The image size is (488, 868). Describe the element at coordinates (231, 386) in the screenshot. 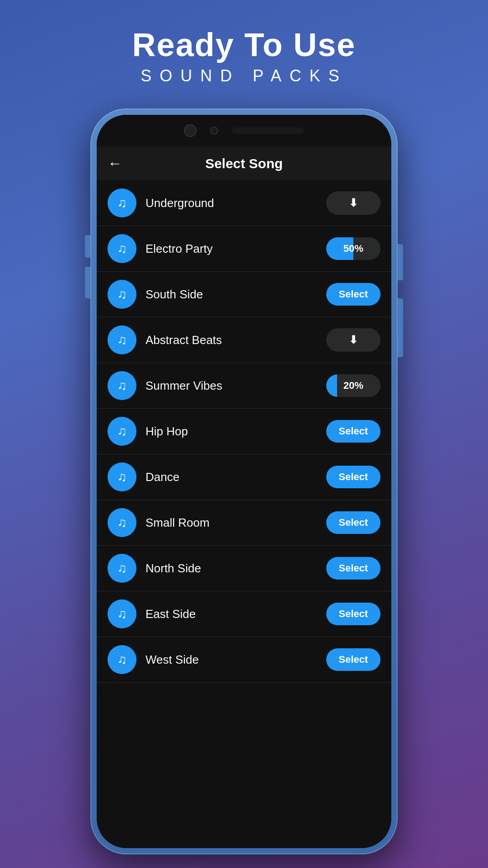

I see `song-name: Summer Vibes` at that location.